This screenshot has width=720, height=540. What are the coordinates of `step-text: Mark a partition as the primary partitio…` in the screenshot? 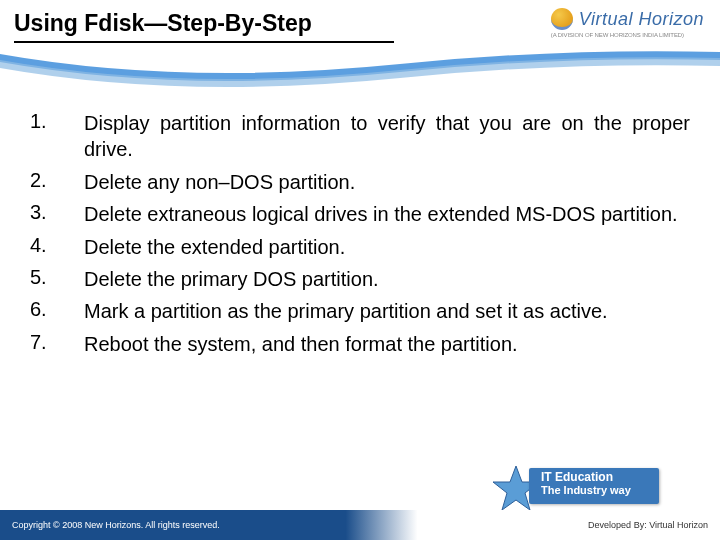 It's located at (387, 311).